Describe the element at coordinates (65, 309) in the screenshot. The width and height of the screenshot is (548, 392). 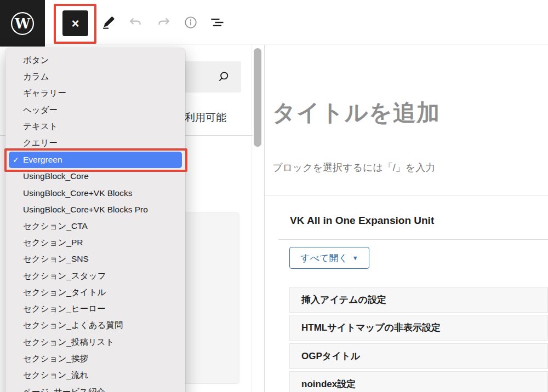
I see `dropdown-option-label: セクション_ヒーロー` at that location.